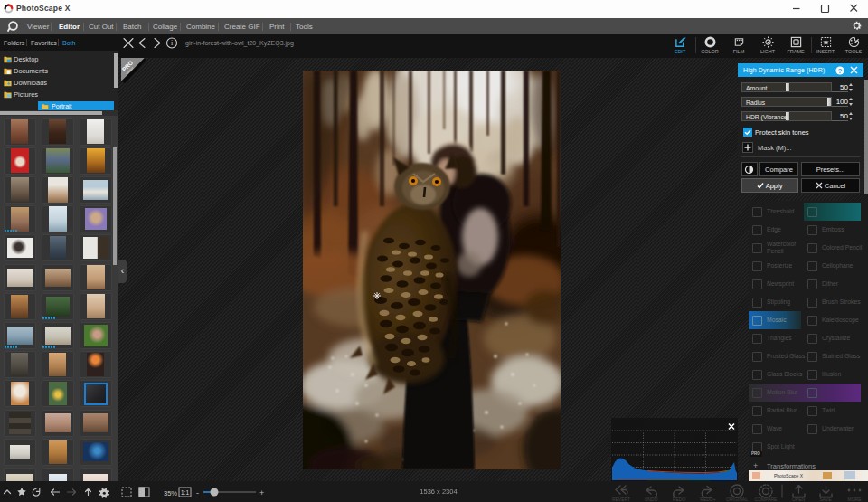 This screenshot has width=868, height=502. I want to click on svg-text: OPEN, so click(799, 499).